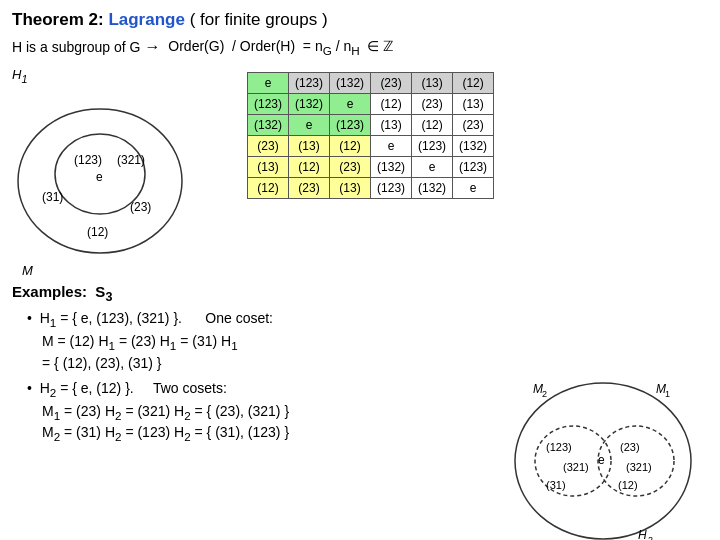 This screenshot has width=720, height=540. I want to click on subgroup-statement: H is a subgroup of G → Order(G) / Order(…, so click(360, 48).